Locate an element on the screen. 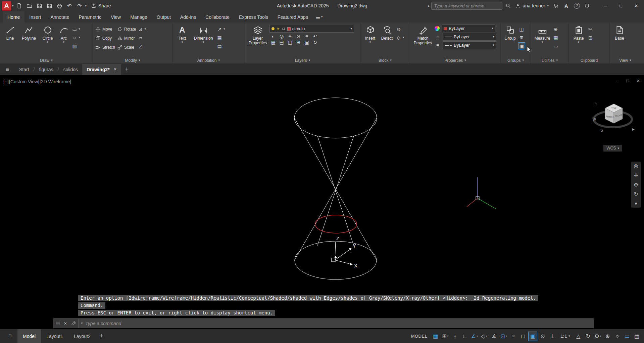 The image size is (644, 343). annotation-visibility-toggle: △ is located at coordinates (579, 336).